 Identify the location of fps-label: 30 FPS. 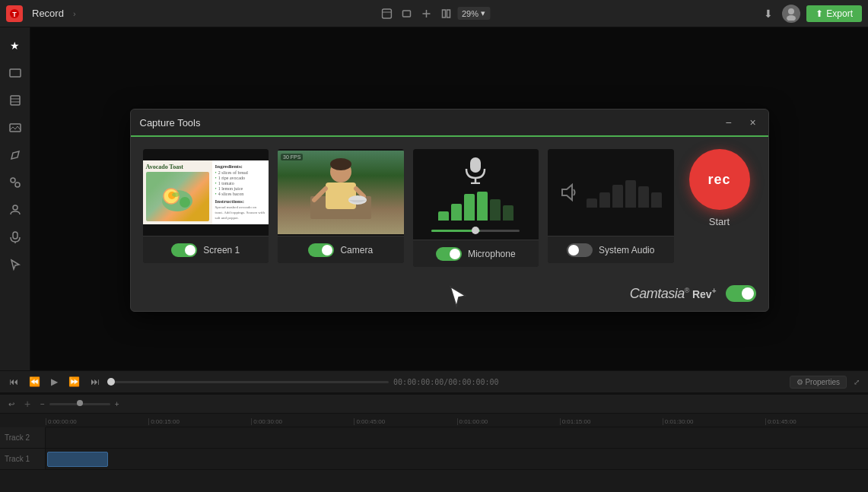
(292, 157).